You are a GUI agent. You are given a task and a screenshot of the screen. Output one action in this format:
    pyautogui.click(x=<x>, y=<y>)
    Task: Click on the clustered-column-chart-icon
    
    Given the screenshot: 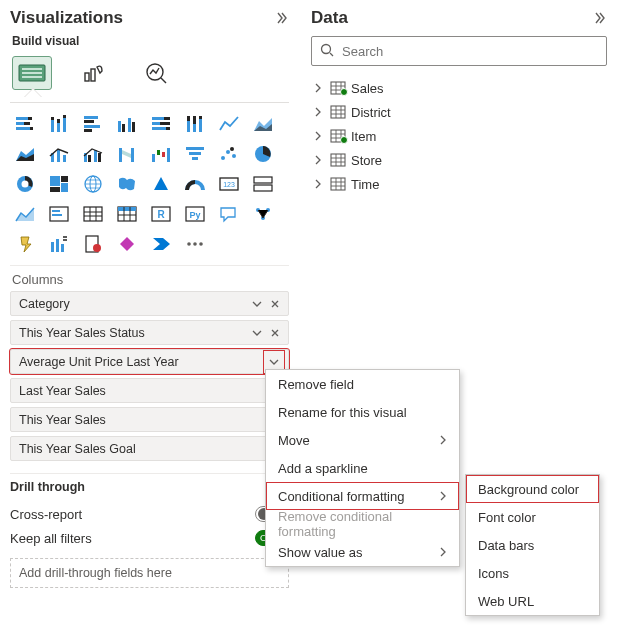 What is the action you would take?
    pyautogui.click(x=127, y=124)
    